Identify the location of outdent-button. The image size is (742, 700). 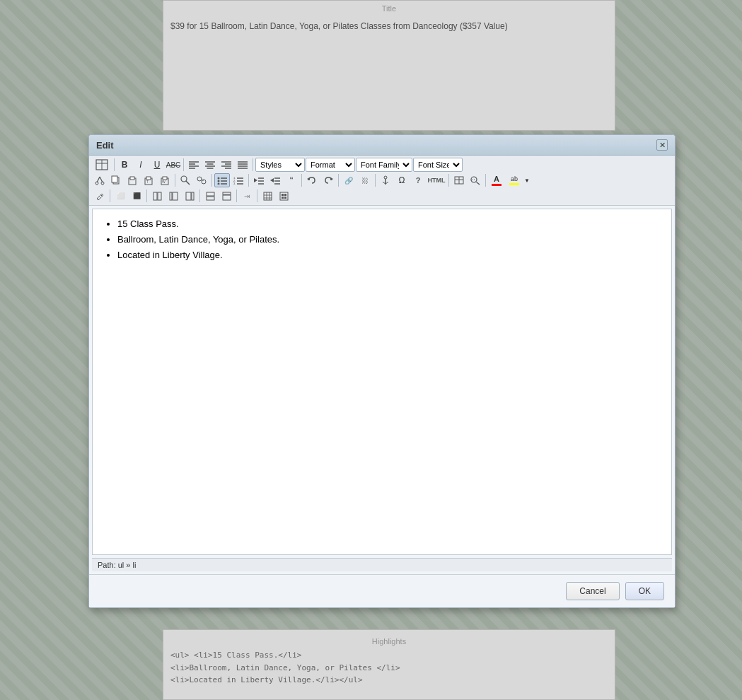
(259, 180).